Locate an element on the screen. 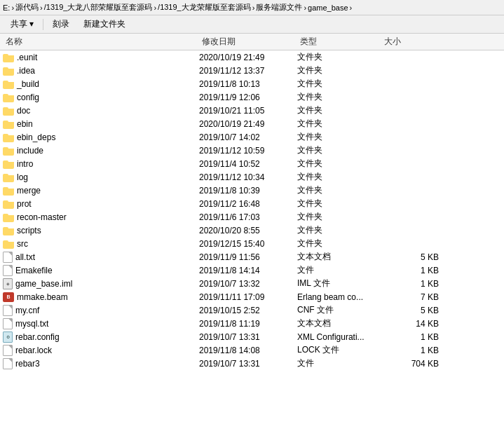 Image resolution: width=504 pixels, height=424 pixels. col-name: 名称 is located at coordinates (101, 42).